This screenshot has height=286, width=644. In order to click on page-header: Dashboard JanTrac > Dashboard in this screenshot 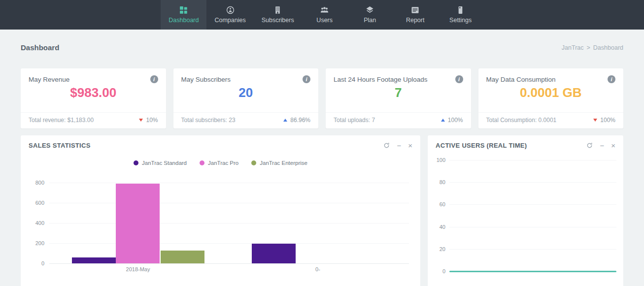, I will do `click(322, 49)`.